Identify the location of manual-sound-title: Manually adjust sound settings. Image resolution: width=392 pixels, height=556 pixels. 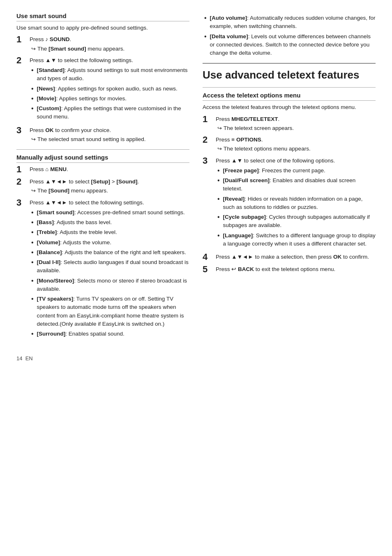
(103, 158).